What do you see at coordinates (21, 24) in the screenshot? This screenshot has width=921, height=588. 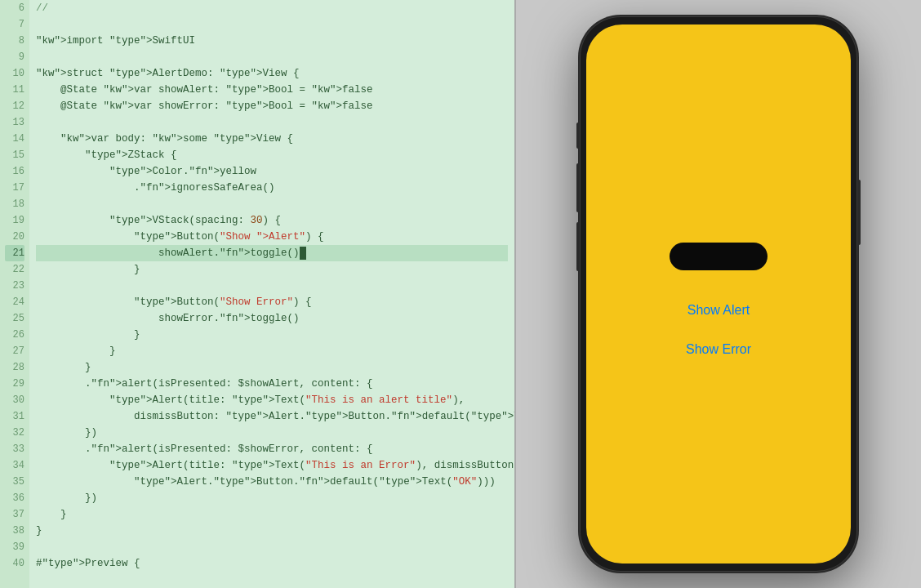 I see `line-number: 7` at bounding box center [21, 24].